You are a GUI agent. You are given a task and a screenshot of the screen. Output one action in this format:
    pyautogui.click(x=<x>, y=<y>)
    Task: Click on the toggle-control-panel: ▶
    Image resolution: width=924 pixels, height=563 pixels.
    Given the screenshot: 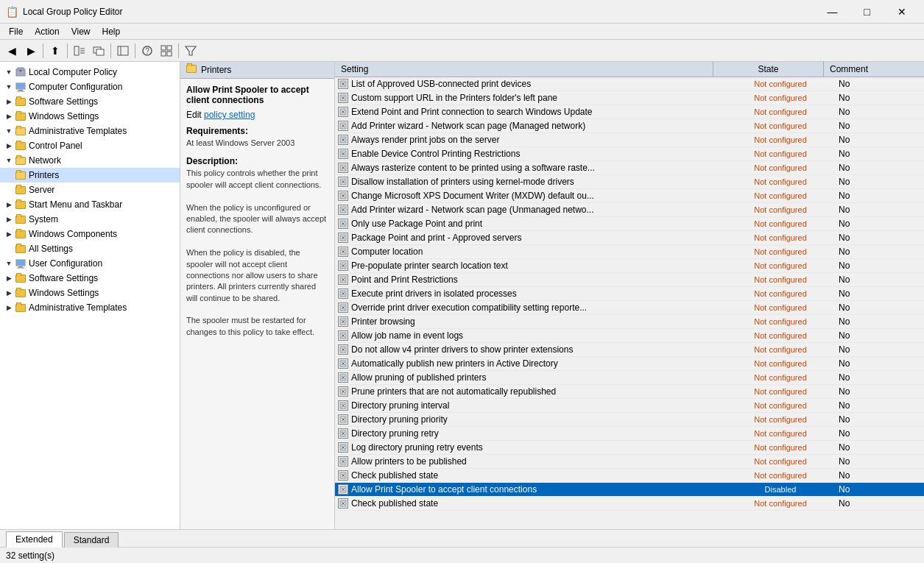 What is the action you would take?
    pyautogui.click(x=9, y=146)
    